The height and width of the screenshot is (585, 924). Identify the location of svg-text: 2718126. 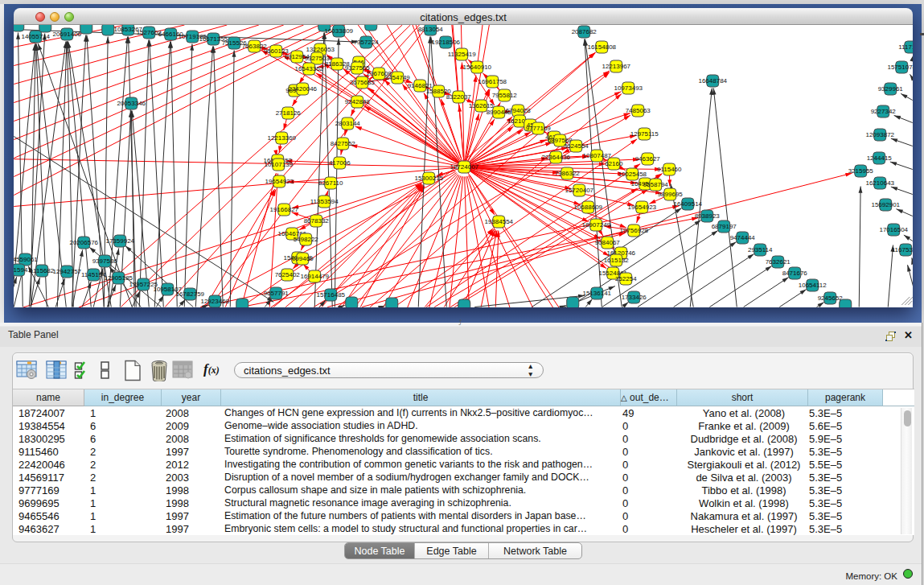
(289, 113).